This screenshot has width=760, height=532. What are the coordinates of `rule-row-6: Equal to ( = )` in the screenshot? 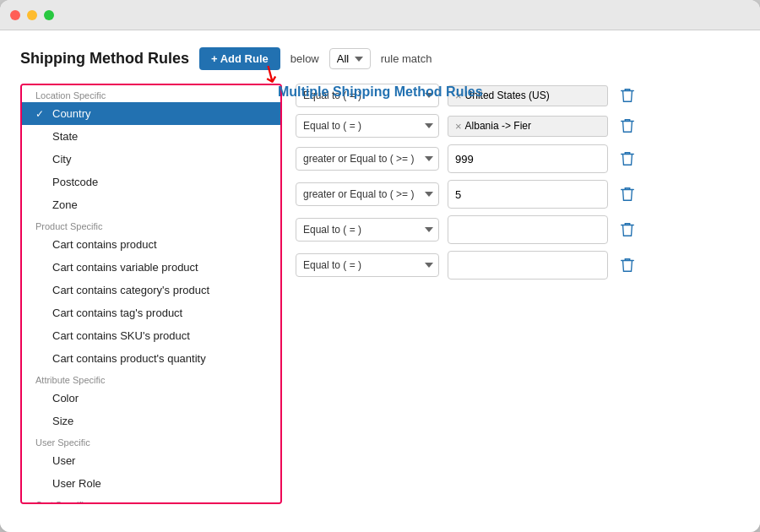 It's located at (518, 265).